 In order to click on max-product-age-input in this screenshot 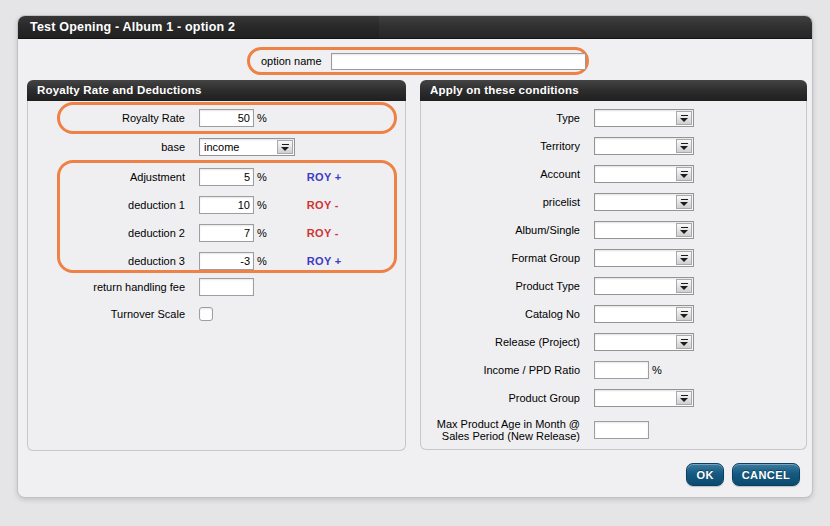, I will do `click(622, 430)`.